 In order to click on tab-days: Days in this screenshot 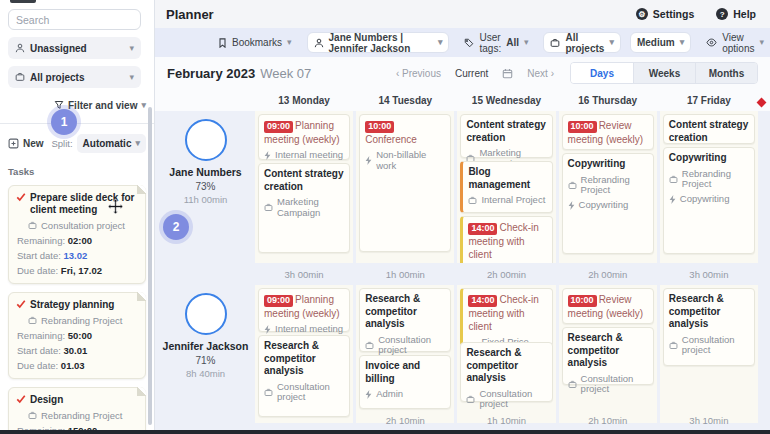, I will do `click(602, 73)`.